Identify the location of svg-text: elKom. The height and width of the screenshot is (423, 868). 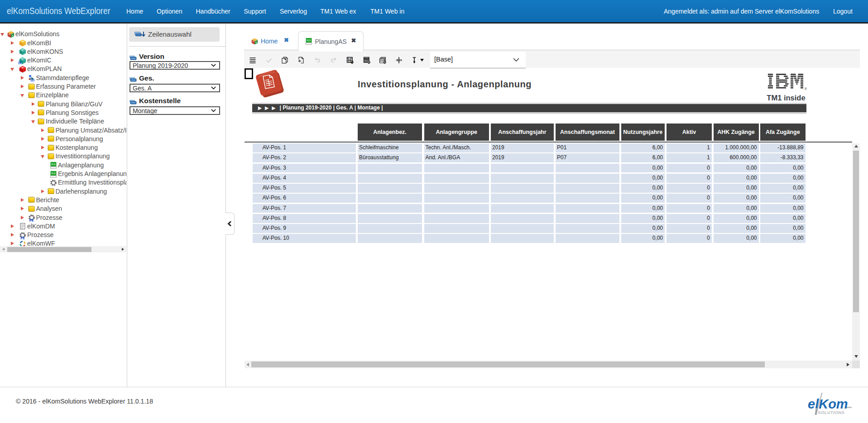
(828, 404).